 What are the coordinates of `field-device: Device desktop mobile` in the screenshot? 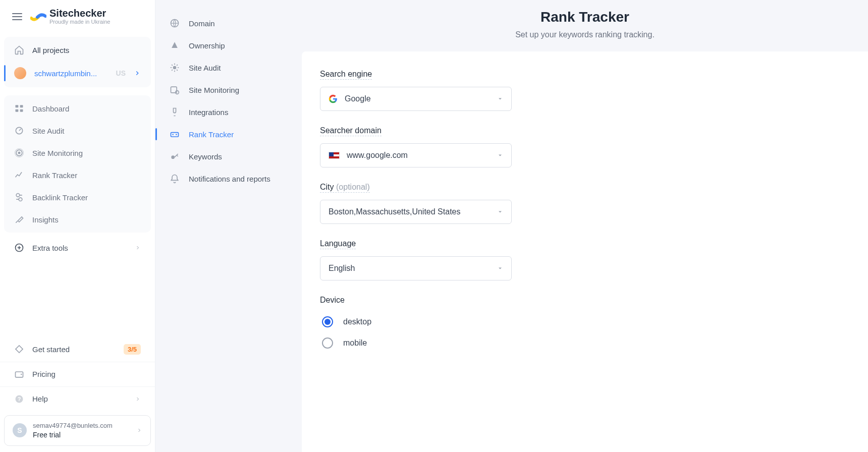 It's located at (585, 325).